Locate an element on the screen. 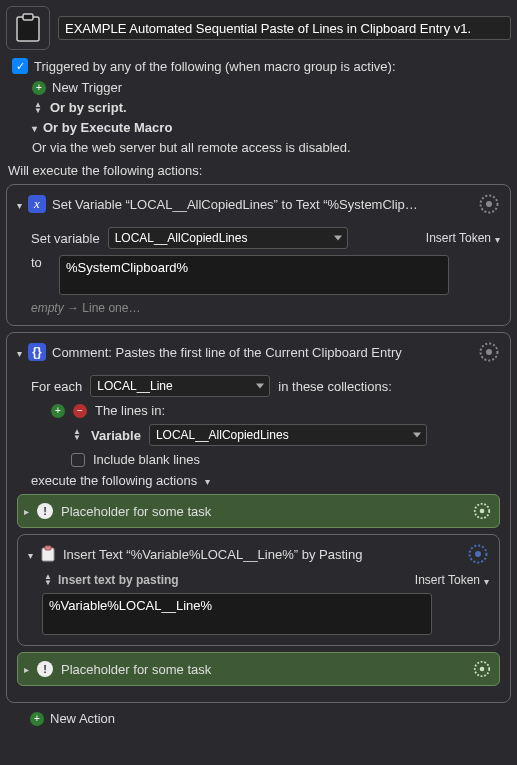  clipboard-small-icon is located at coordinates (48, 554).